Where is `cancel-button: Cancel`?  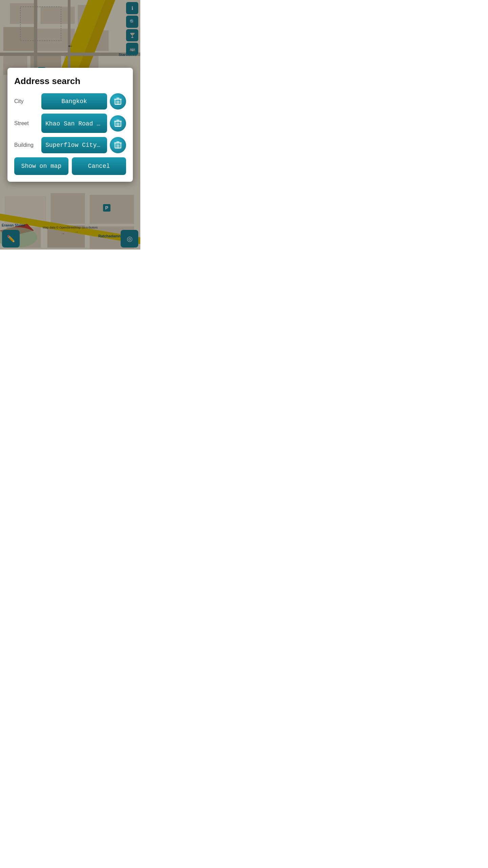 cancel-button: Cancel is located at coordinates (99, 166).